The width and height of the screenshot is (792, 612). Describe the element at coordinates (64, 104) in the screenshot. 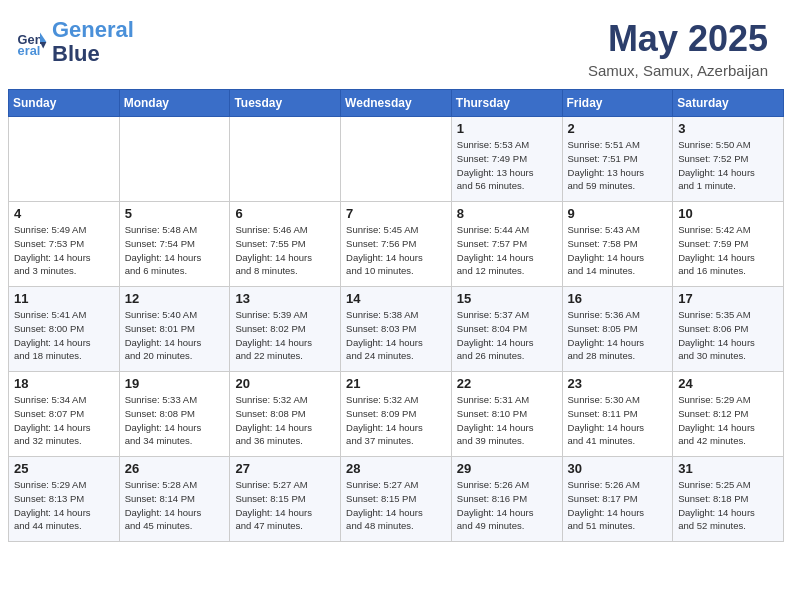

I see `col-sunday: Sunday` at that location.